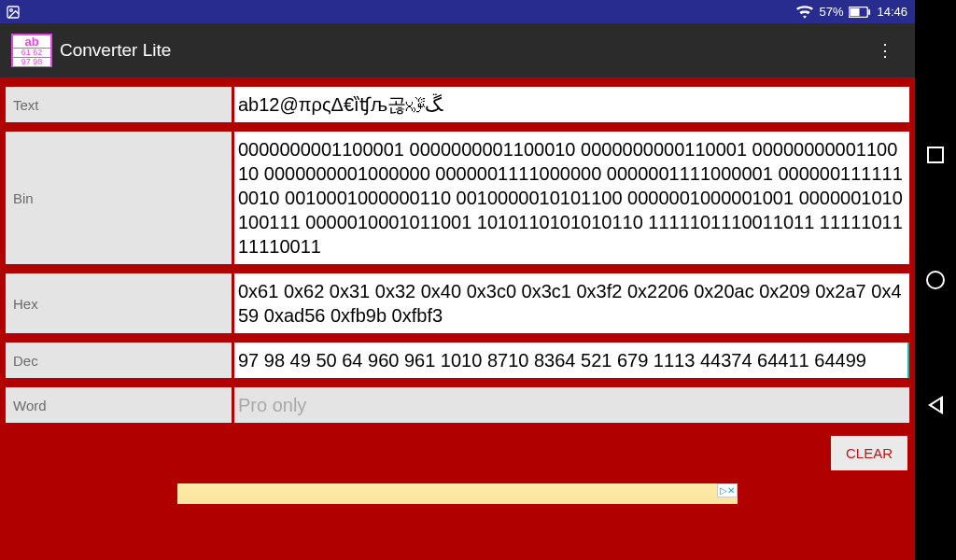  I want to click on android-nav-bar, so click(935, 280).